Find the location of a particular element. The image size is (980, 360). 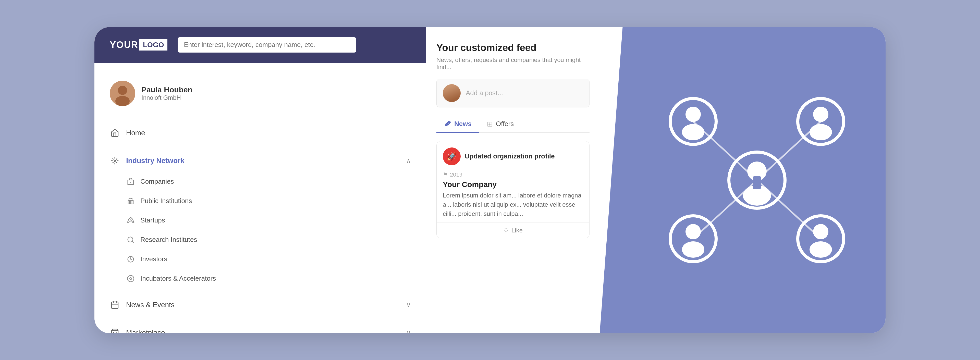

network-graphic is located at coordinates (757, 180).